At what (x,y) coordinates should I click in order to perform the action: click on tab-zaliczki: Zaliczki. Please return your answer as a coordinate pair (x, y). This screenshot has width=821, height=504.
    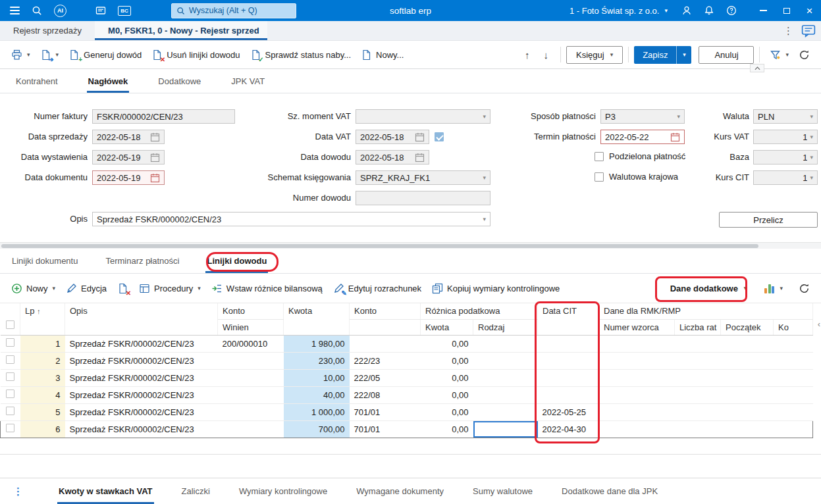
    Looking at the image, I should click on (196, 491).